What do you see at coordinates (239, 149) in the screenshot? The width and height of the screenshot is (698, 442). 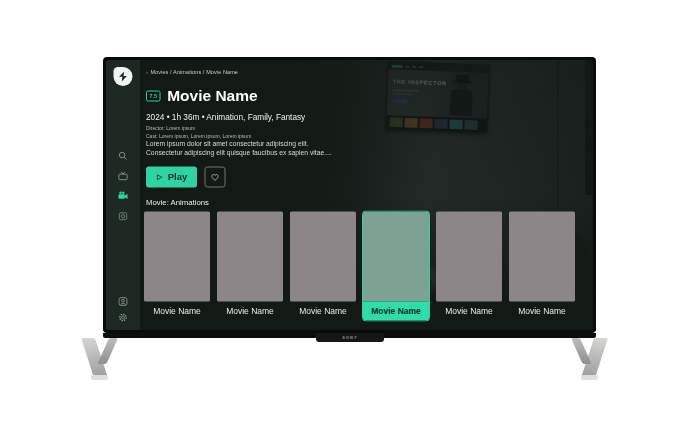 I see `description: Lorem ipsum dolor sit amet consectetur a…` at bounding box center [239, 149].